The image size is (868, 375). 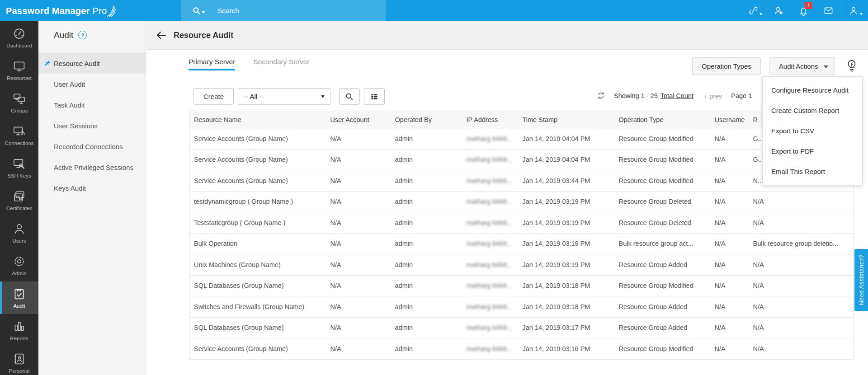 I want to click on topbar: Password Manager Pro Search !, so click(x=434, y=11).